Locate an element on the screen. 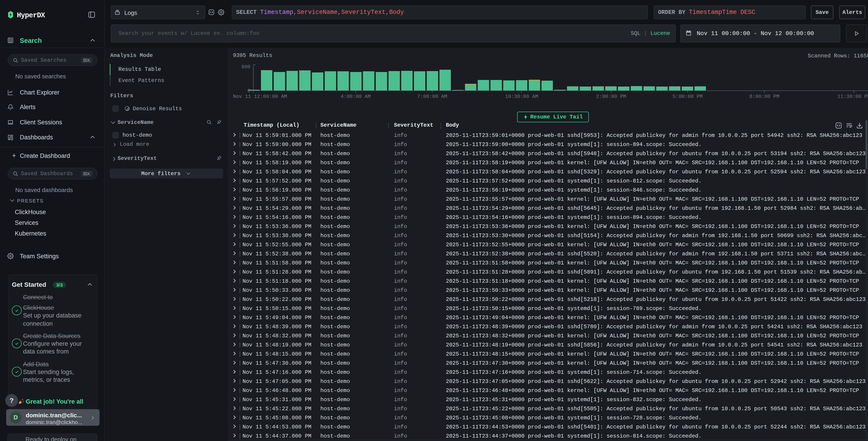  svg-text: 0 is located at coordinates (249, 91).